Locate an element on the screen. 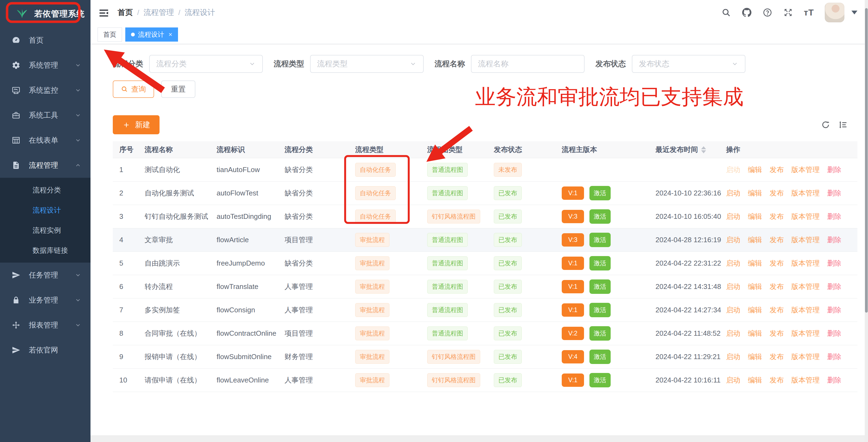 The image size is (868, 442). breadcrumb-item: 首页 is located at coordinates (125, 12).